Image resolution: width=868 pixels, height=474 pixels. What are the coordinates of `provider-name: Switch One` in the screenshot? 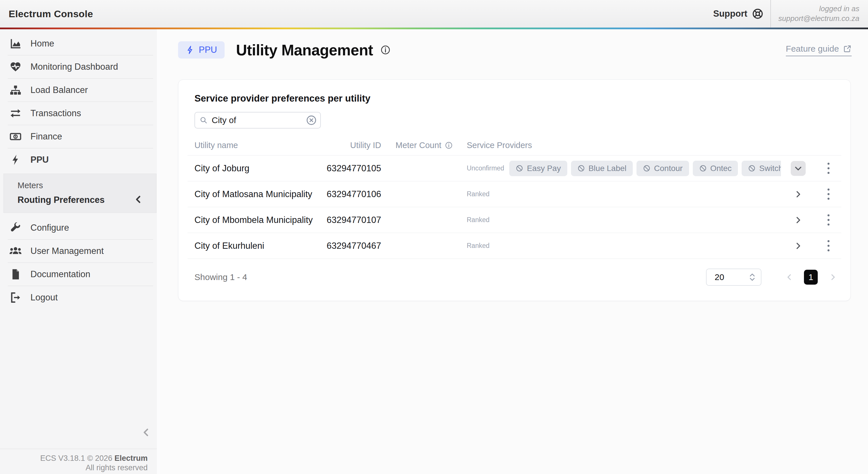 It's located at (770, 168).